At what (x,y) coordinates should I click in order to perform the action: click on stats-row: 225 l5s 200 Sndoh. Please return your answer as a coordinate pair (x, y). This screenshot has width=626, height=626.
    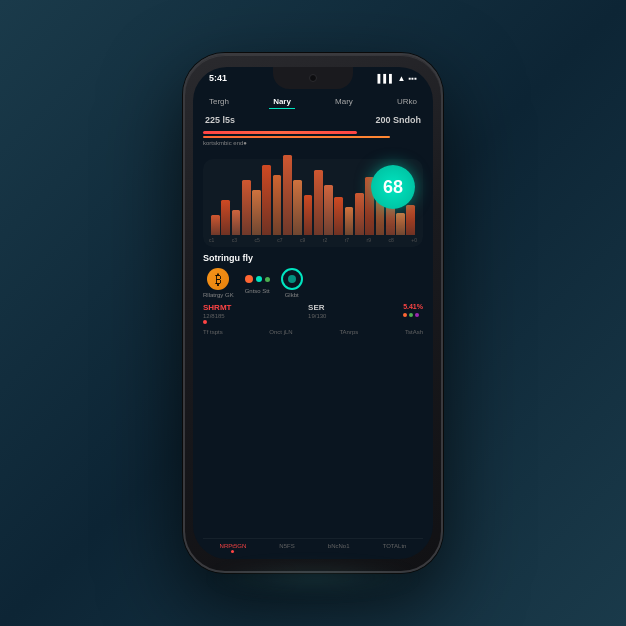
    Looking at the image, I should click on (313, 120).